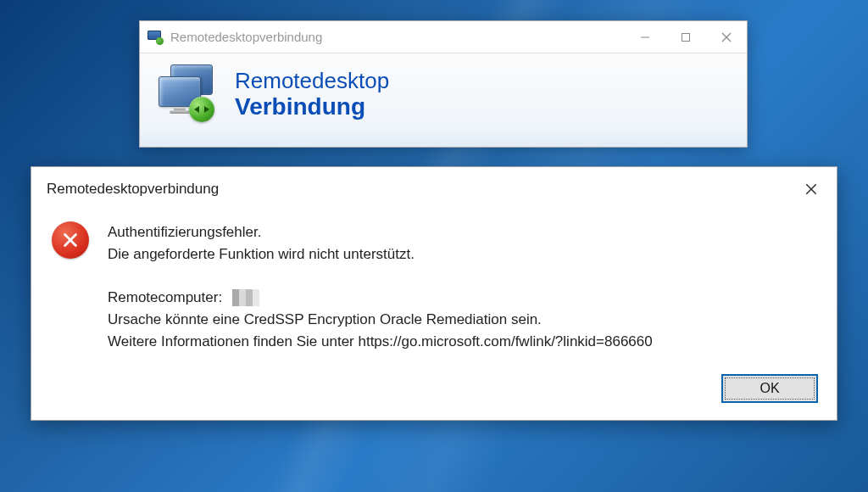  Describe the element at coordinates (70, 240) in the screenshot. I see `error-icon` at that location.